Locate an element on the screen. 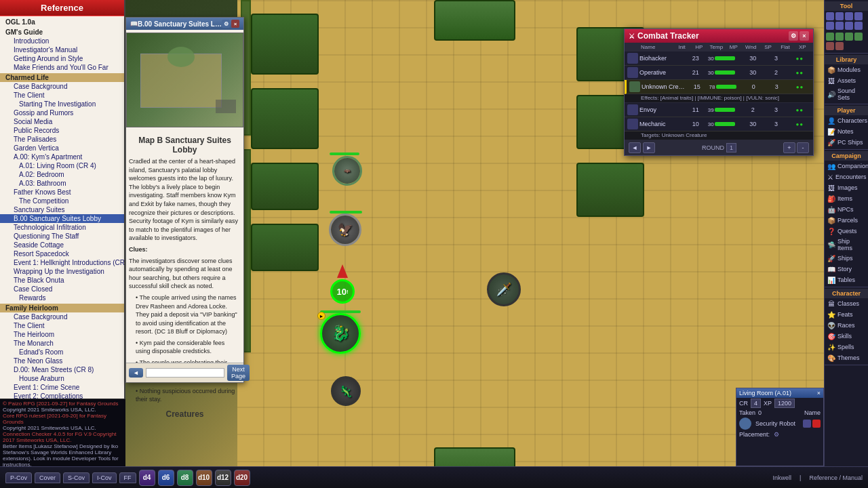  ct-next-btn: ► is located at coordinates (649, 148).